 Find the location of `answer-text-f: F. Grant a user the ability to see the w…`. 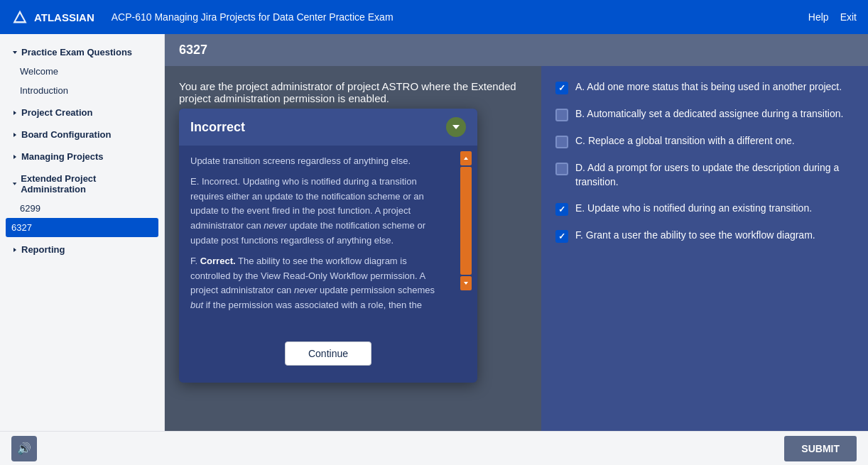

answer-text-f: F. Grant a user the ability to see the w… is located at coordinates (695, 236).